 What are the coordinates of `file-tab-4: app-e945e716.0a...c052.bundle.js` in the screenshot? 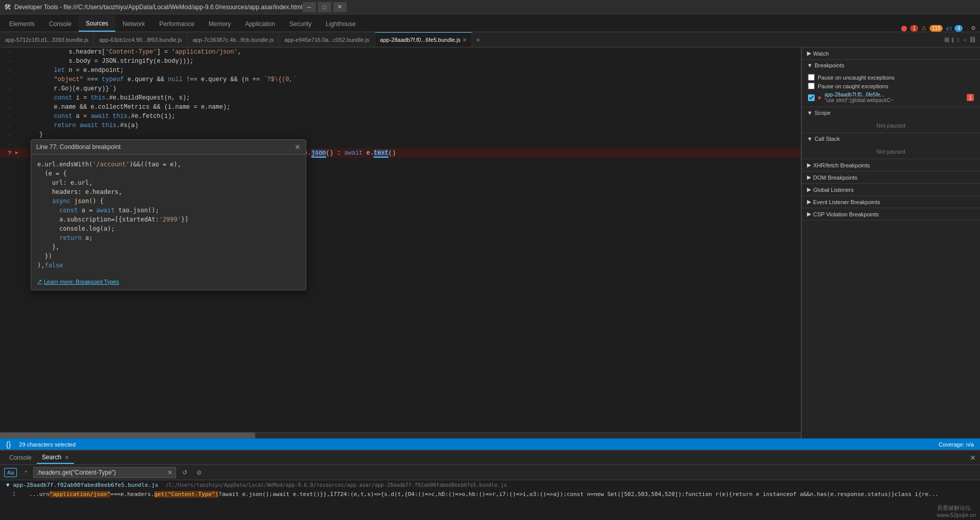 It's located at (327, 40).